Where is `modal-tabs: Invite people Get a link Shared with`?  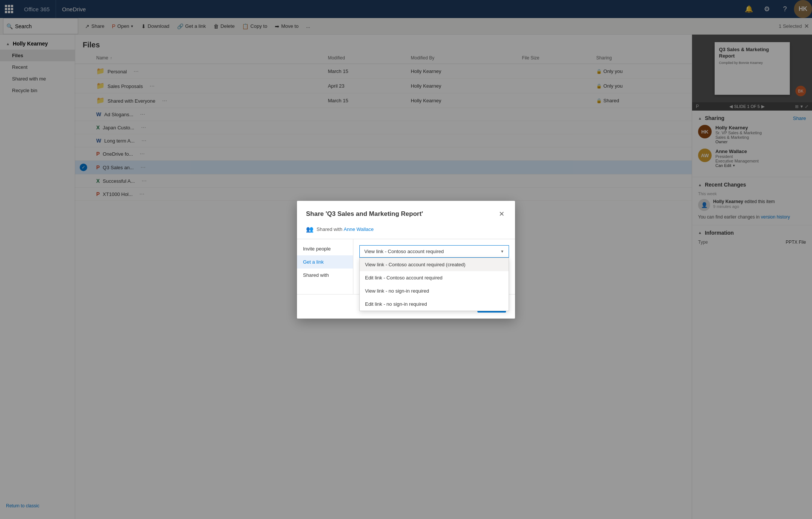
modal-tabs: Invite people Get a link Shared with is located at coordinates (325, 267).